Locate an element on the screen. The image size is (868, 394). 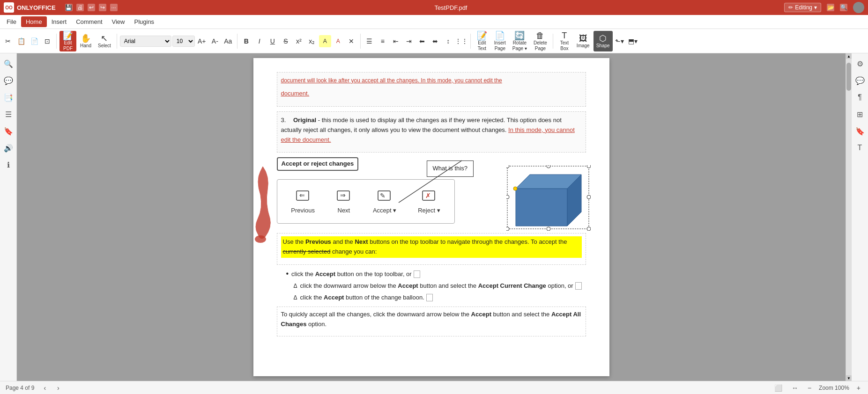
menu-plugins: Plugins is located at coordinates (144, 22).